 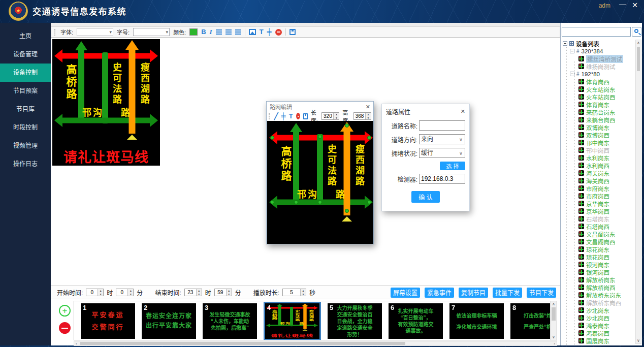 I want to click on action-button-1: 紧急事件, so click(x=439, y=293).